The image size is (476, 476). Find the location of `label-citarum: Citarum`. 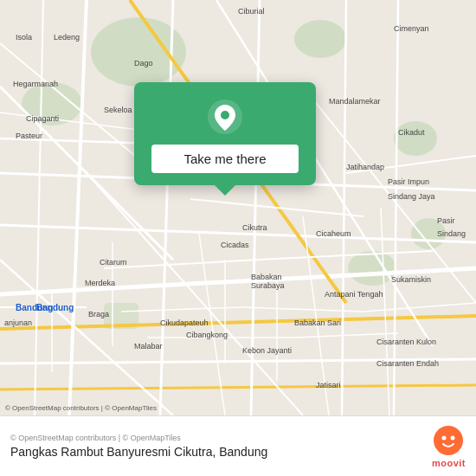

label-citarum: Citarum is located at coordinates (113, 262).